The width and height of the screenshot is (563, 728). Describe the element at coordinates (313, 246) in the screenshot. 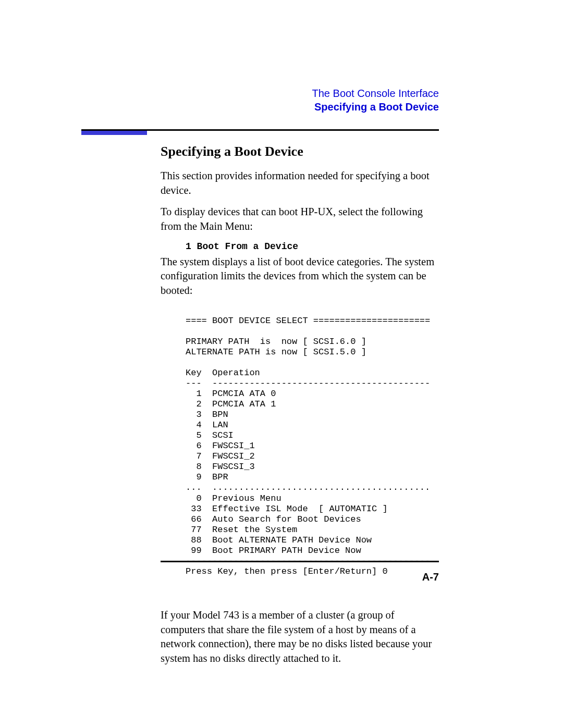

I see `menu-selection: 1 Boot From a Device` at that location.